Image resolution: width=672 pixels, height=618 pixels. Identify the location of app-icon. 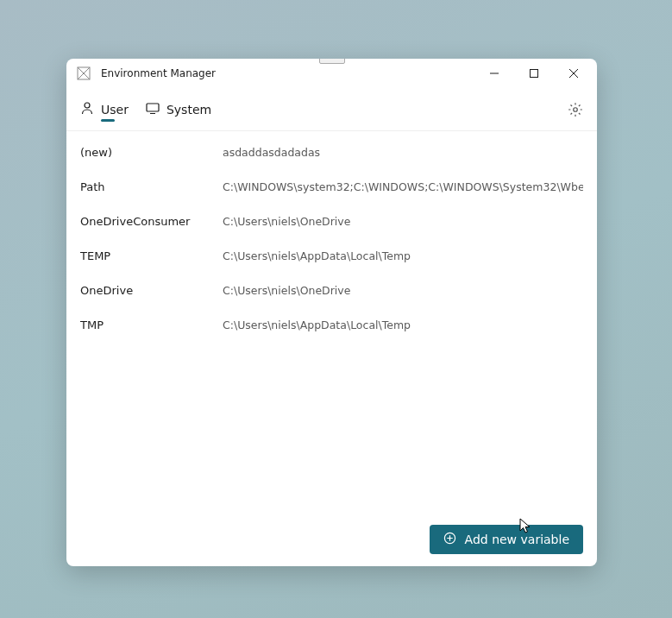
(84, 73).